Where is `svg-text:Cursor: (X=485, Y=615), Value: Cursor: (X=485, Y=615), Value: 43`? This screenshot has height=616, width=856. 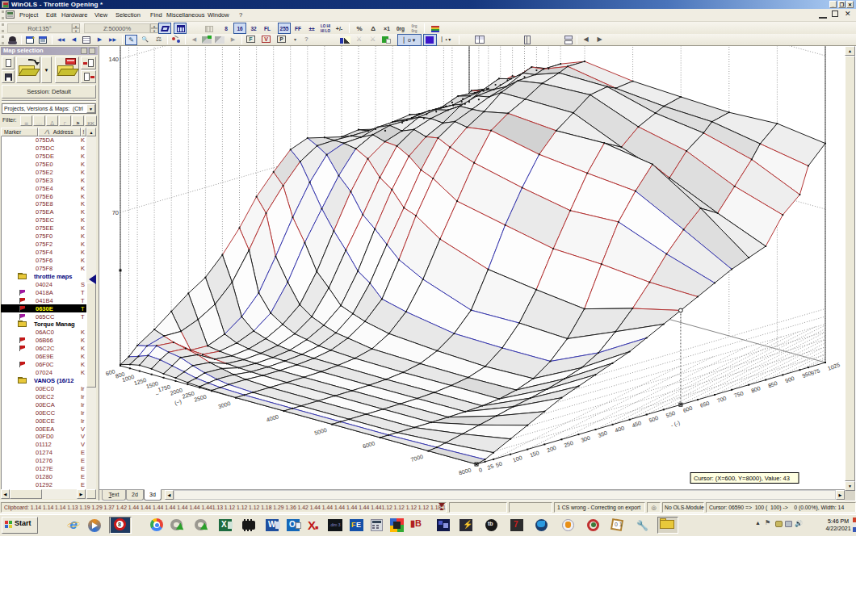 svg-text:Cursor: (X=485, Y=615), Value: Cursor: (X=485, Y=615), Value: 43 is located at coordinates (741, 478).